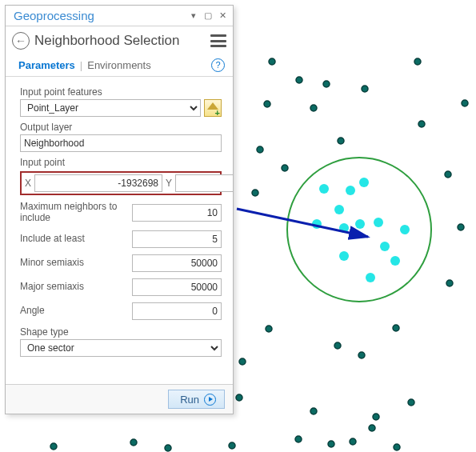 The height and width of the screenshot is (452, 476). I want to click on angle-label: Angle, so click(73, 311).